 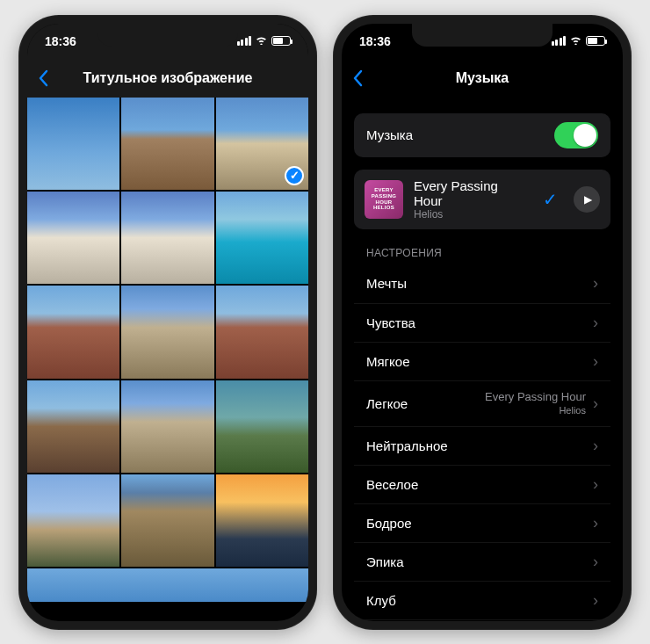 What do you see at coordinates (576, 135) in the screenshot?
I see `music-toggle` at bounding box center [576, 135].